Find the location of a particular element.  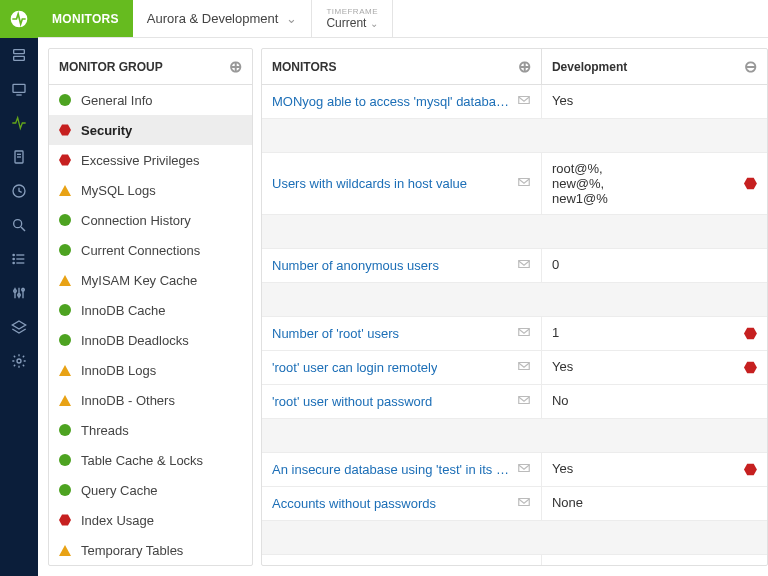

group-item: InnoDB Cache is located at coordinates (150, 310).